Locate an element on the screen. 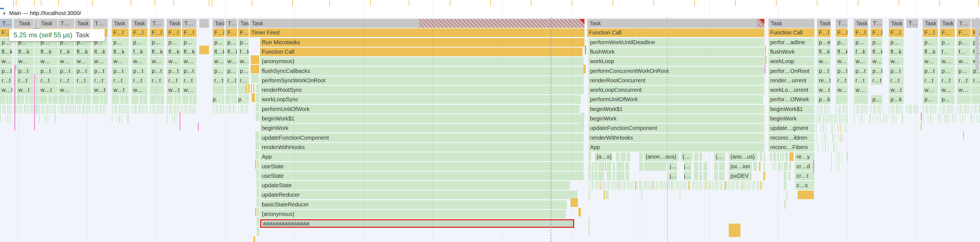 The width and height of the screenshot is (980, 242). flame-bar-main: flushSyncCallbacks is located at coordinates (422, 71).